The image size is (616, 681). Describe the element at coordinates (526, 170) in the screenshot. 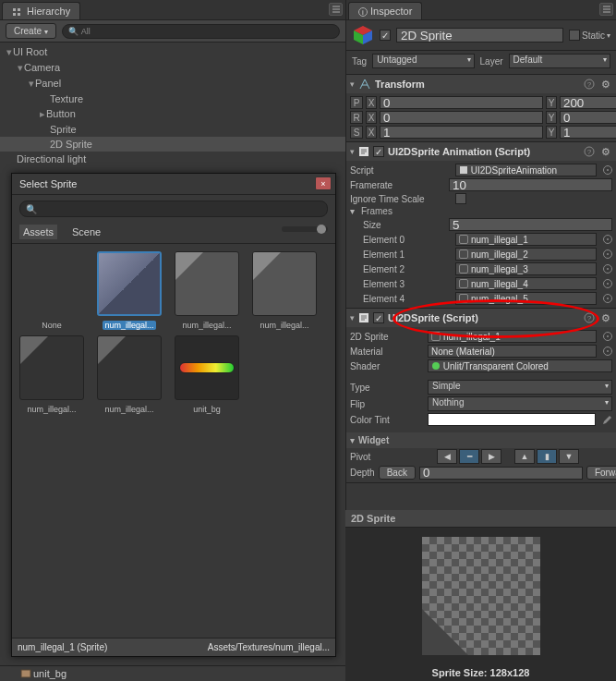

I see `script-field: UI2DSpriteAnimation` at that location.